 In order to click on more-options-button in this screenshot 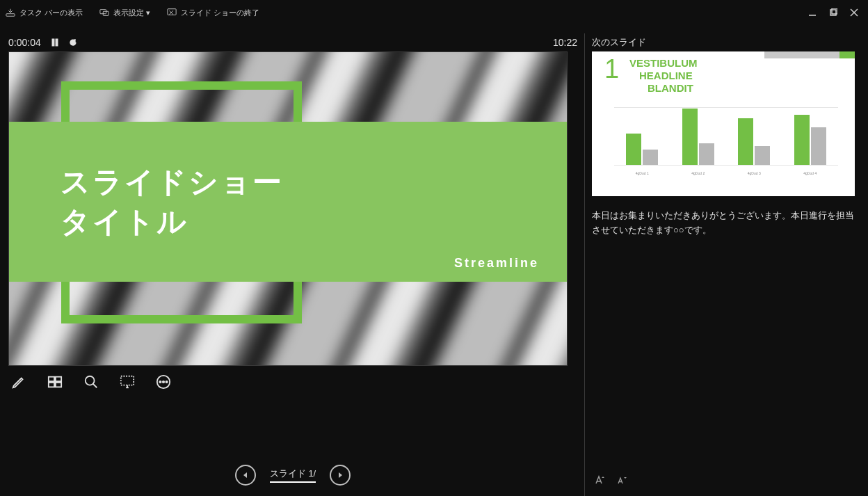, I will do `click(163, 382)`.